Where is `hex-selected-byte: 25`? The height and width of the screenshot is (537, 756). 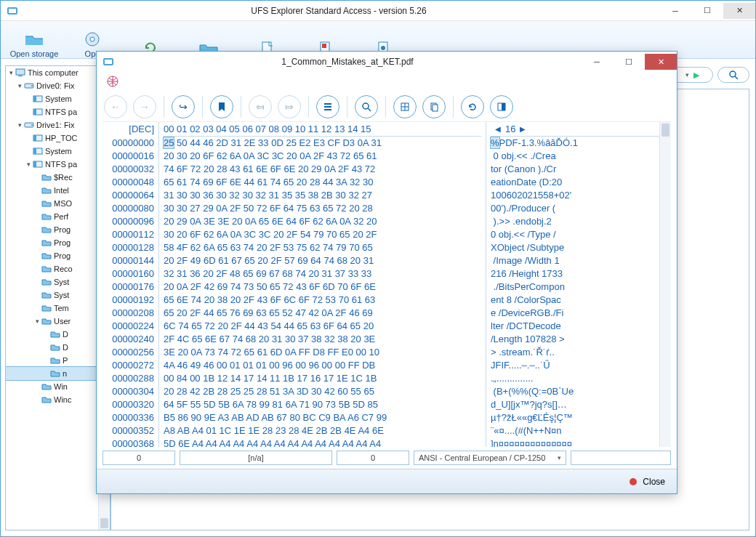 hex-selected-byte: 25 is located at coordinates (169, 142).